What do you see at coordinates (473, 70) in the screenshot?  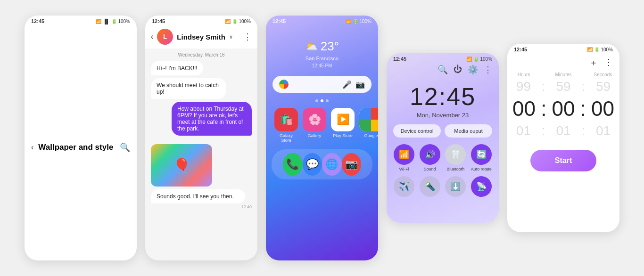 I see `settings-icon: ⚙️` at bounding box center [473, 70].